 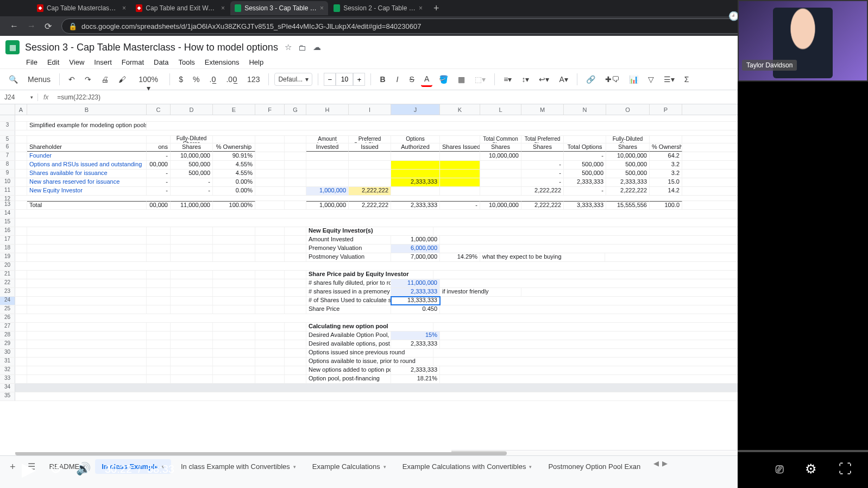 What do you see at coordinates (628, 110) in the screenshot?
I see `col-header-O: O` at bounding box center [628, 110].